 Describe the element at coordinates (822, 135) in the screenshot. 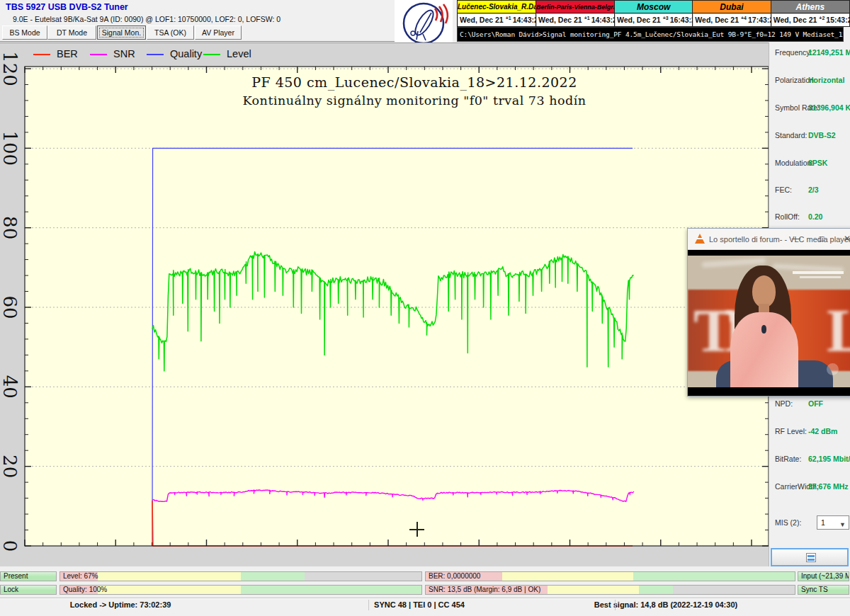

I see `param-value: DVB-S2` at that location.